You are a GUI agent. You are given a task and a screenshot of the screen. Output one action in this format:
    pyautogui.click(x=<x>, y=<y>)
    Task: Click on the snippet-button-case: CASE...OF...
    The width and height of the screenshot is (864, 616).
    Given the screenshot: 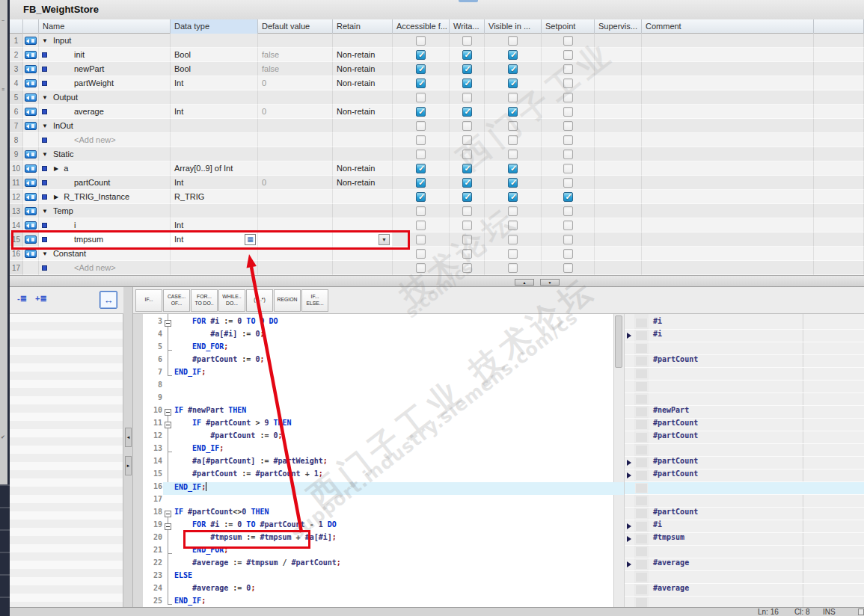 What is the action you would take?
    pyautogui.click(x=177, y=301)
    